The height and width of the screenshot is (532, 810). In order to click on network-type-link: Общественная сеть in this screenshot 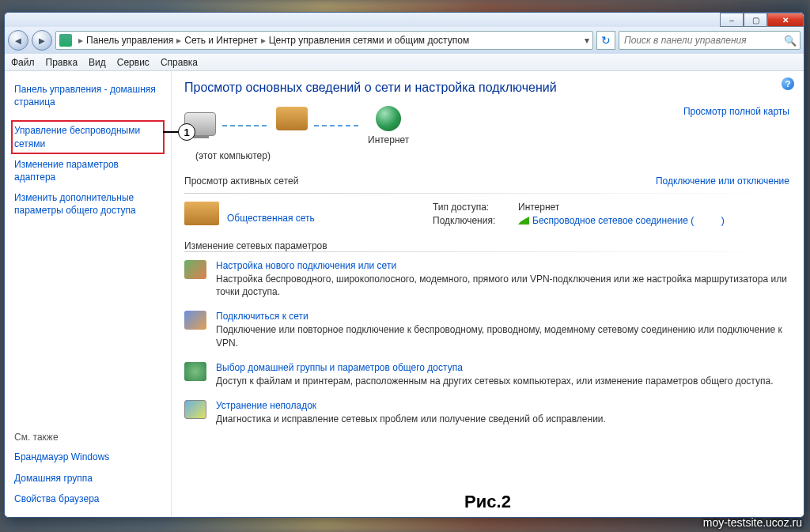, I will do `click(271, 218)`.